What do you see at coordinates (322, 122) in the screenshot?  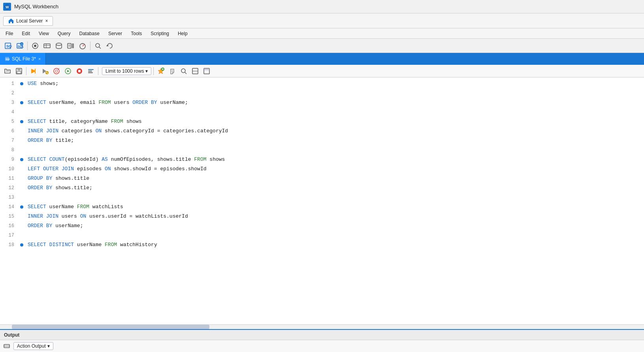 I see `code-line-5: 5SELECT title, categoryName FROM shows` at bounding box center [322, 122].